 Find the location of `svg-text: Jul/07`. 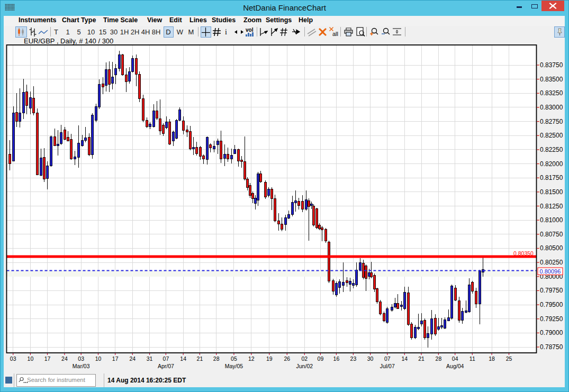

svg-text: Jul/07 is located at coordinates (387, 366).